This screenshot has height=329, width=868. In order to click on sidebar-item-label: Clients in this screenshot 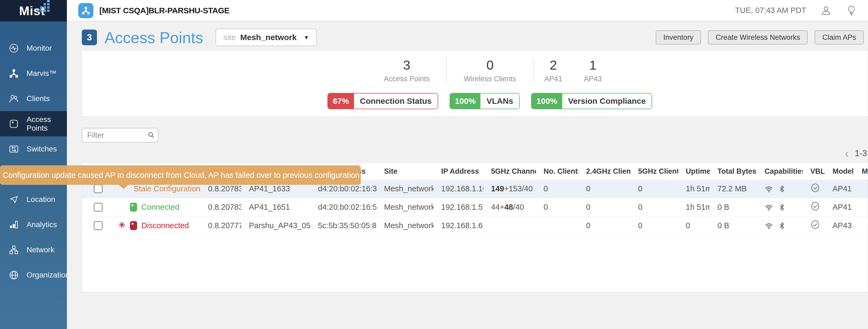, I will do `click(38, 99)`.